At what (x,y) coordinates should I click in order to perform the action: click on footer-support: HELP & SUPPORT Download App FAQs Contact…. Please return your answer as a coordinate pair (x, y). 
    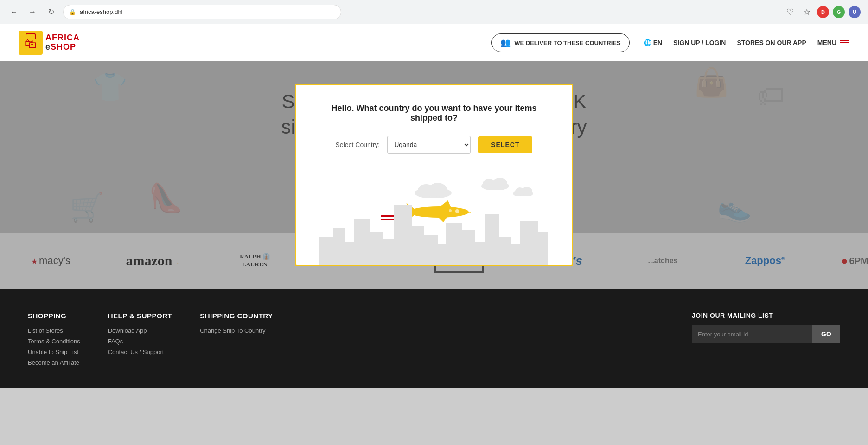
    Looking at the image, I should click on (140, 341).